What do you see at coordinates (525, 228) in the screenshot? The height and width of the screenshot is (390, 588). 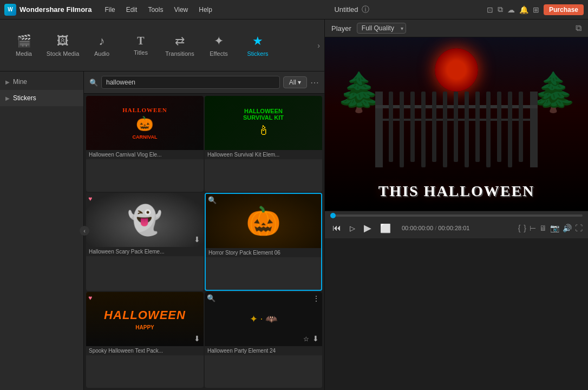 I see `bracket-right-icon: }` at bounding box center [525, 228].